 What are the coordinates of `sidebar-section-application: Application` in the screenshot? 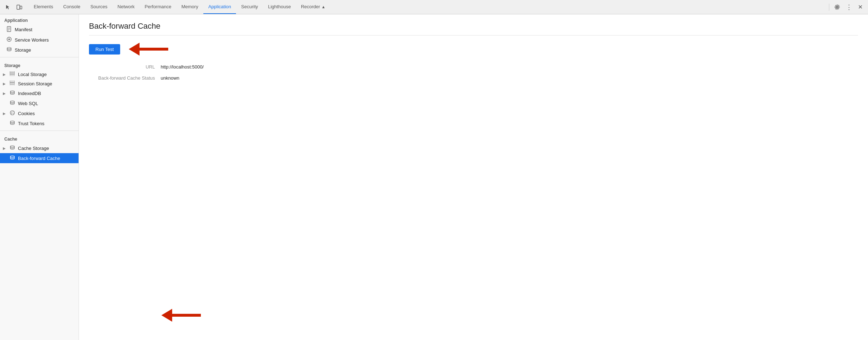 It's located at (39, 19).